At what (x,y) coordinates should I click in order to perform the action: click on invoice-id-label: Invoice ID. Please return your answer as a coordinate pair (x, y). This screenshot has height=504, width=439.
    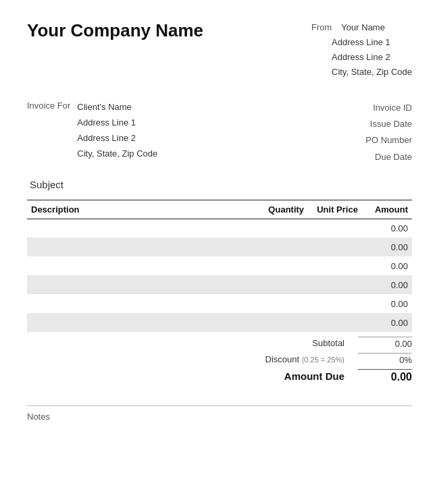
    Looking at the image, I should click on (389, 108).